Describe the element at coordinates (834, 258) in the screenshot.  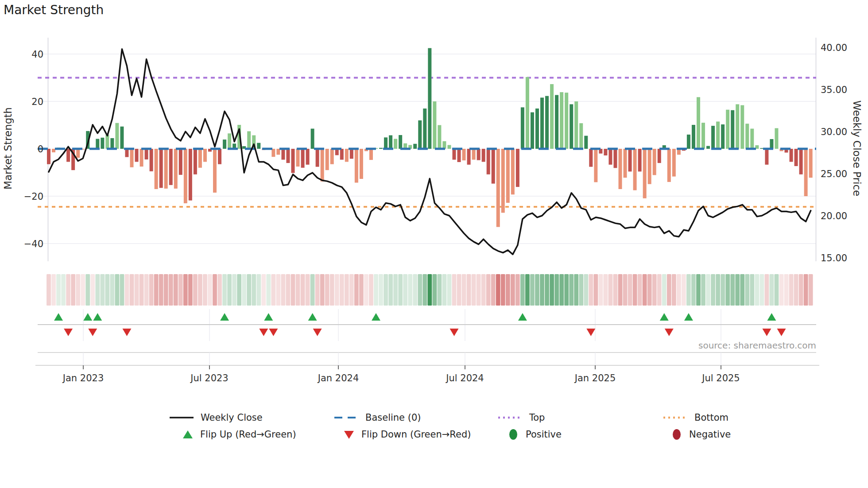
I see `right-tick-label: 15.00` at that location.